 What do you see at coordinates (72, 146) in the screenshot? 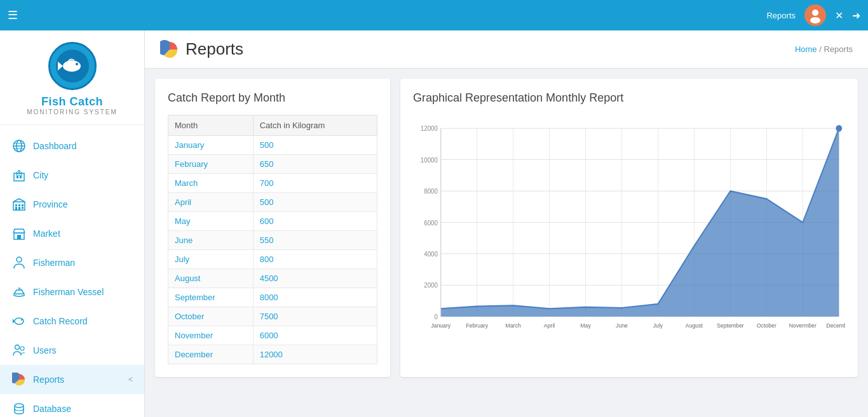
I see `sidebar-item-dashboard: Dashboard` at bounding box center [72, 146].